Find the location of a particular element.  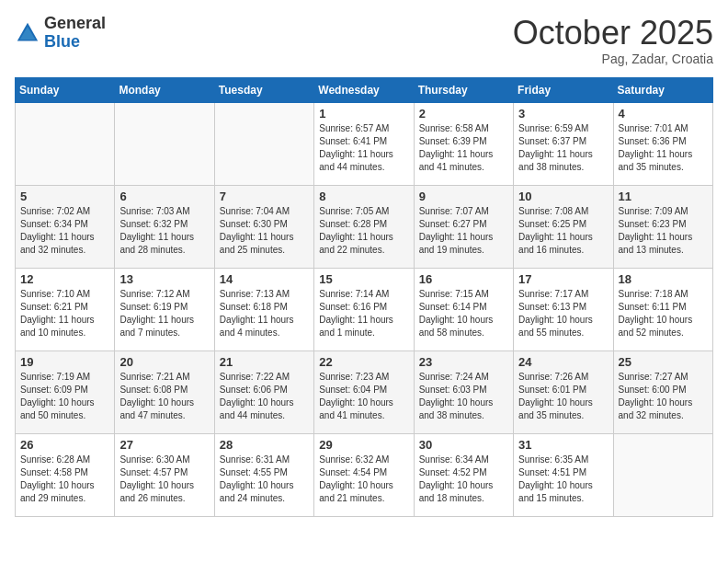

calendar-cell: 7Sunrise: 7:04 AM Sunset: 6:30 PM Daylig… is located at coordinates (264, 226).